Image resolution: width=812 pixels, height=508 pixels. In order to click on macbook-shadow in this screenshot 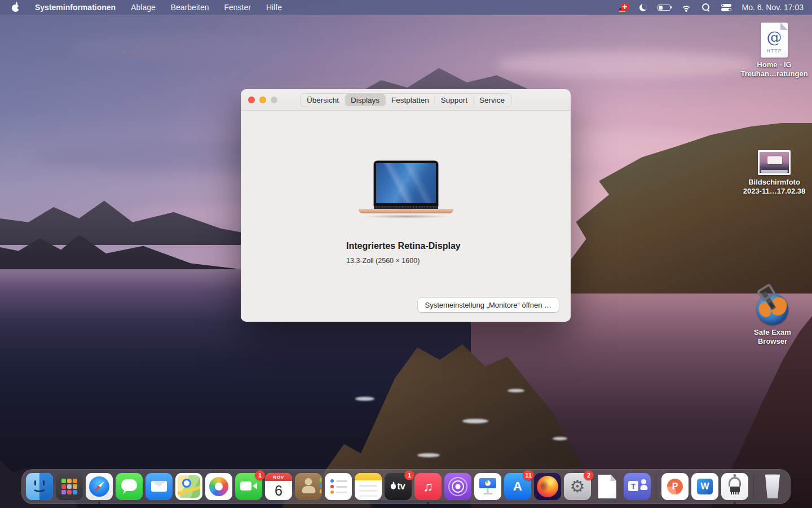, I will do `click(406, 217)`.